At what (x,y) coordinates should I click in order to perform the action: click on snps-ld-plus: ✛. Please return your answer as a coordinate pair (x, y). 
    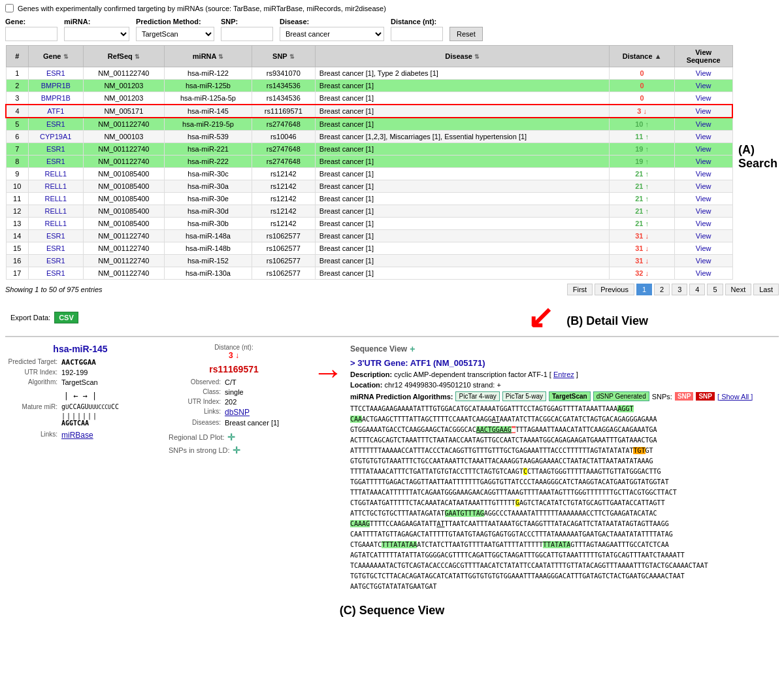
    Looking at the image, I should click on (237, 450).